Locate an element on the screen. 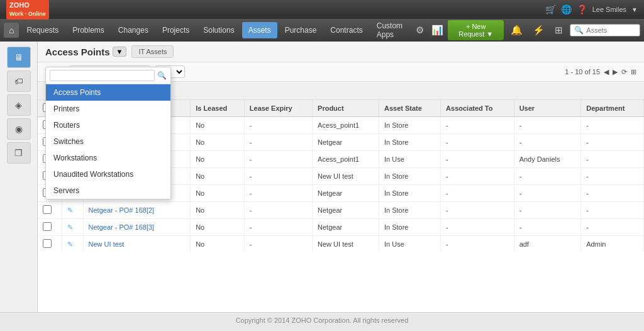 Image resolution: width=644 pixels, height=331 pixels. dropdown-item-routers: Routers is located at coordinates (108, 125).